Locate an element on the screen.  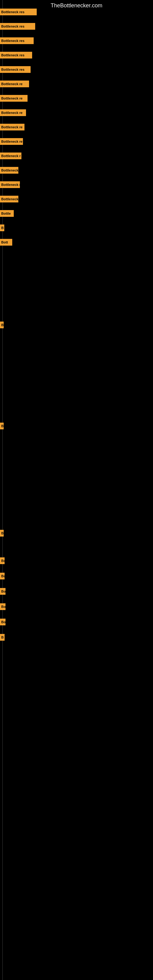
bar-item: Bottleneck c is located at coordinates (10, 185).